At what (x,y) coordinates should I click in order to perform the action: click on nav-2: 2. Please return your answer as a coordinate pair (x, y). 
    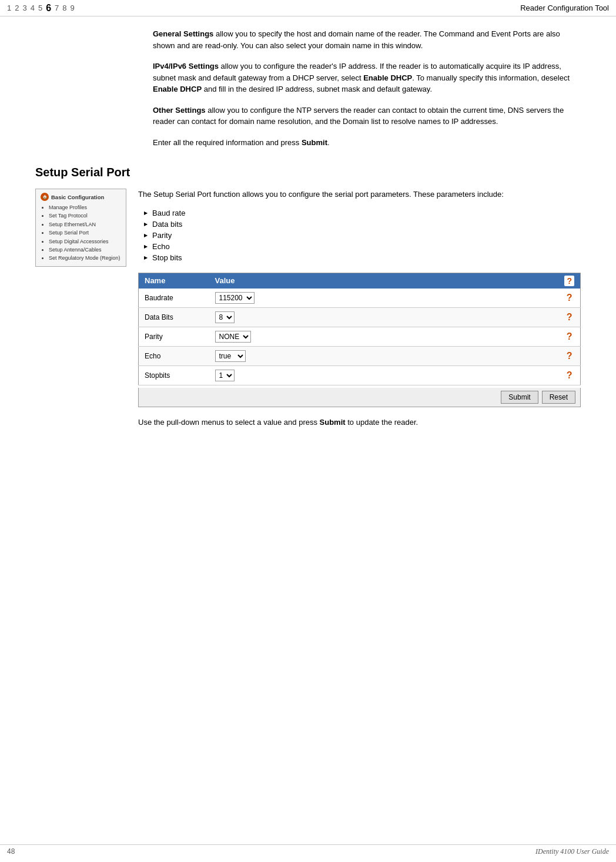
    Looking at the image, I should click on (16, 8).